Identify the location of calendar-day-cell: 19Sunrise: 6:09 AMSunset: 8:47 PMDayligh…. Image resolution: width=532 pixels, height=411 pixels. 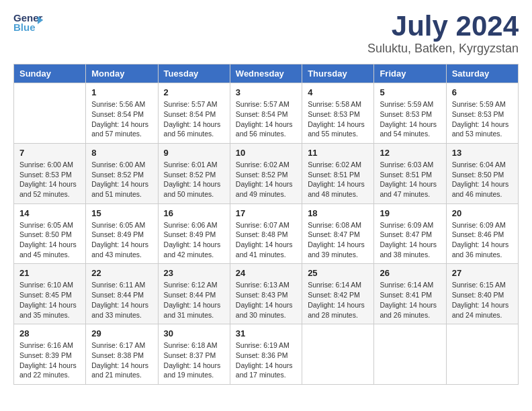
(410, 234).